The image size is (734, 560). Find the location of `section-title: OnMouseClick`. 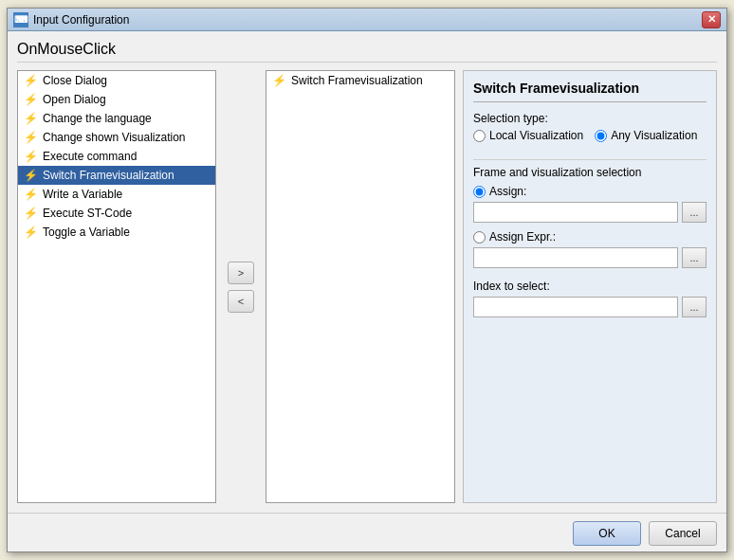

section-title: OnMouseClick is located at coordinates (367, 51).